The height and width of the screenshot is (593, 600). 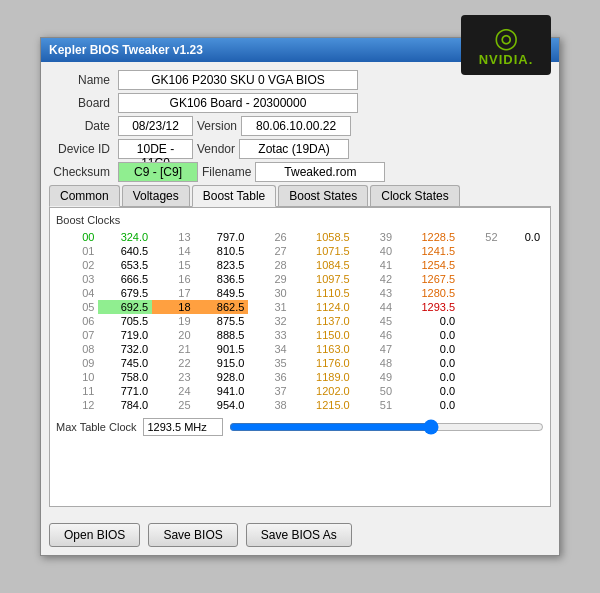 I want to click on clock-cell: 21, so click(x=173, y=349).